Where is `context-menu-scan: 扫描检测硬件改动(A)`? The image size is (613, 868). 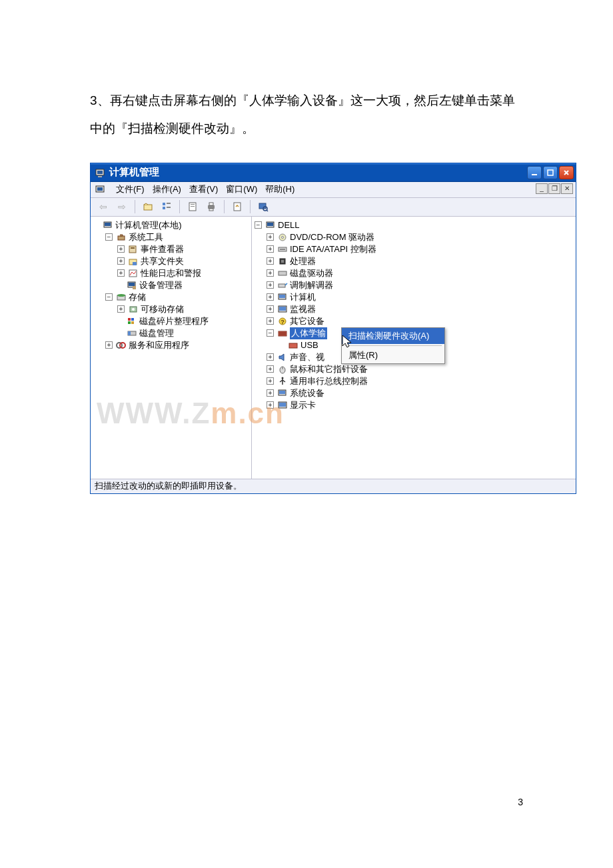 context-menu-scan: 扫描检测硬件改动(A) is located at coordinates (393, 336).